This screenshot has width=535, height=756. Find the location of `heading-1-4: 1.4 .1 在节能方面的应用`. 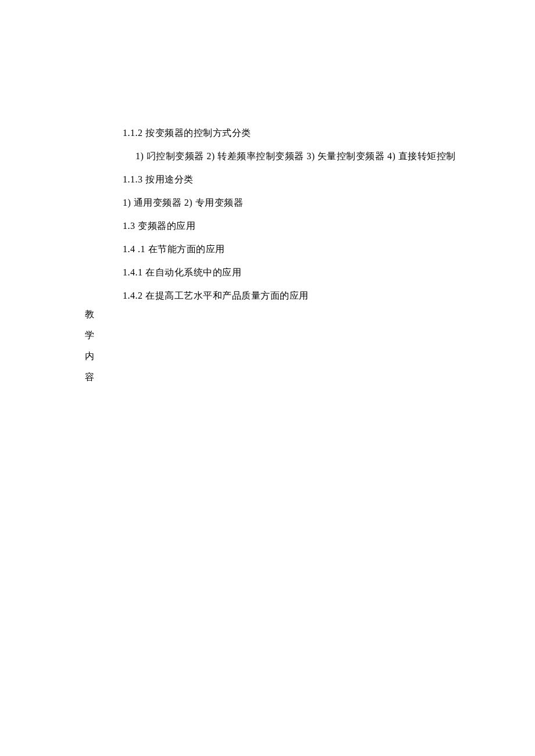

heading-1-4: 1.4 .1 在节能方面的应用 is located at coordinates (290, 249).